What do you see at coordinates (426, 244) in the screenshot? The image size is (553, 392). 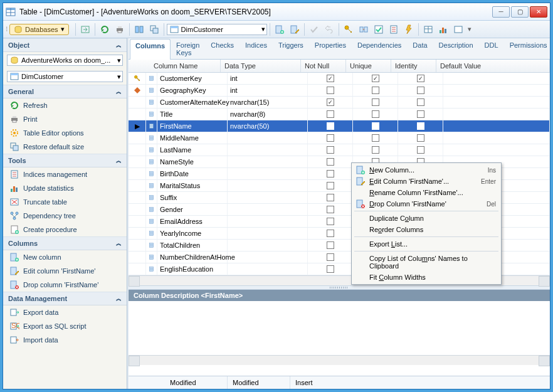 I see `menu-item: Export List...` at bounding box center [426, 244].